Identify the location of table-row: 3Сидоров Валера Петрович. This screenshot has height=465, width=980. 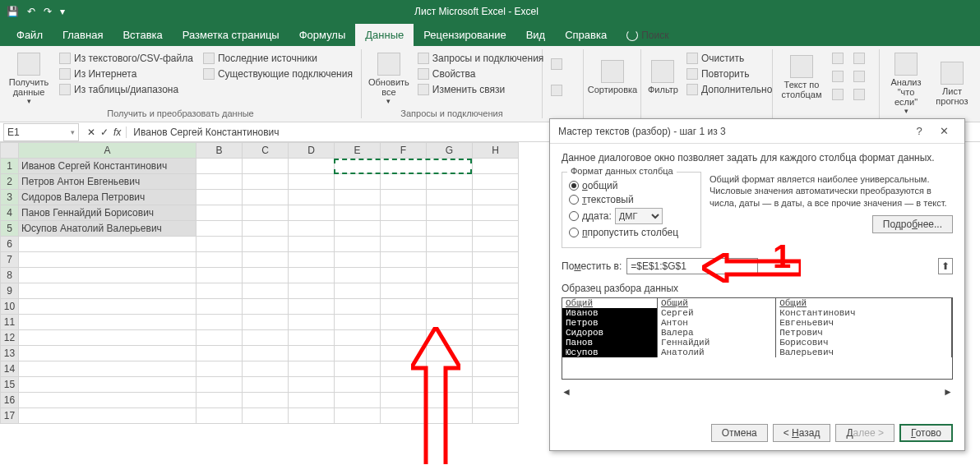
(260, 197).